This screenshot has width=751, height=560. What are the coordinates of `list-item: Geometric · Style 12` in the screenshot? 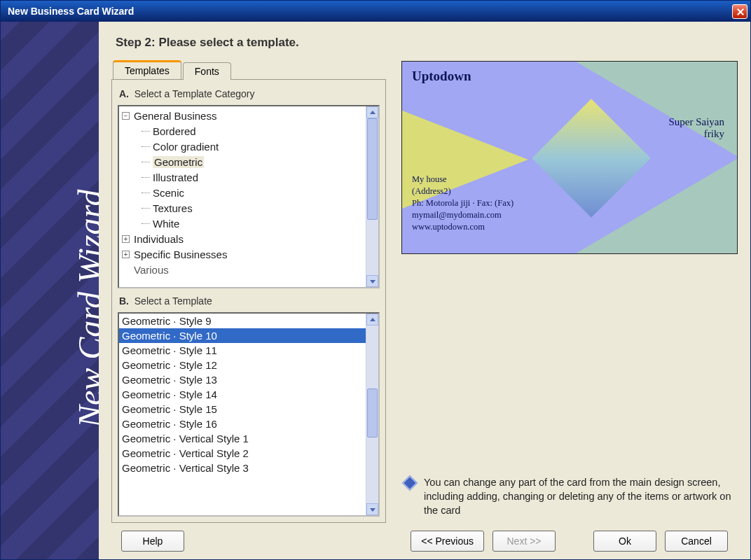 It's located at (242, 365).